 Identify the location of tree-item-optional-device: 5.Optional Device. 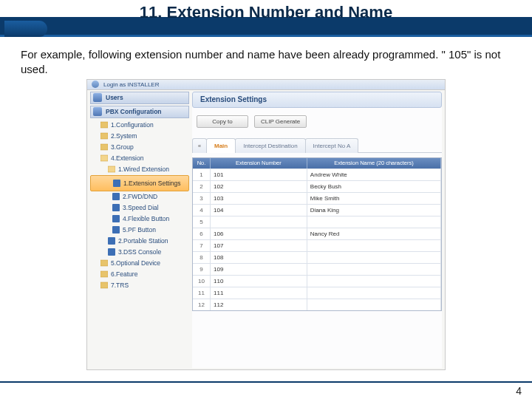
(140, 263).